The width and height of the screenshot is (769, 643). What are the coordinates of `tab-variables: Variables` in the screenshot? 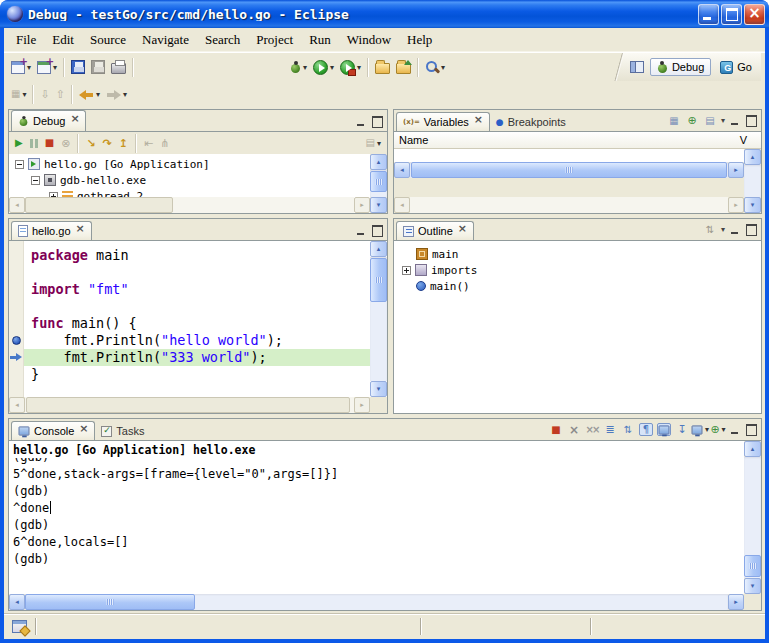 It's located at (443, 122).